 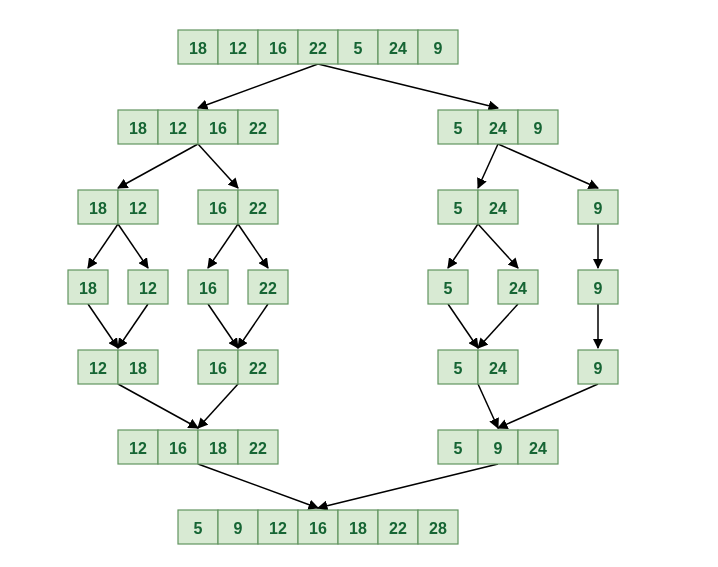 I want to click on array-node: 18, so click(x=88, y=287).